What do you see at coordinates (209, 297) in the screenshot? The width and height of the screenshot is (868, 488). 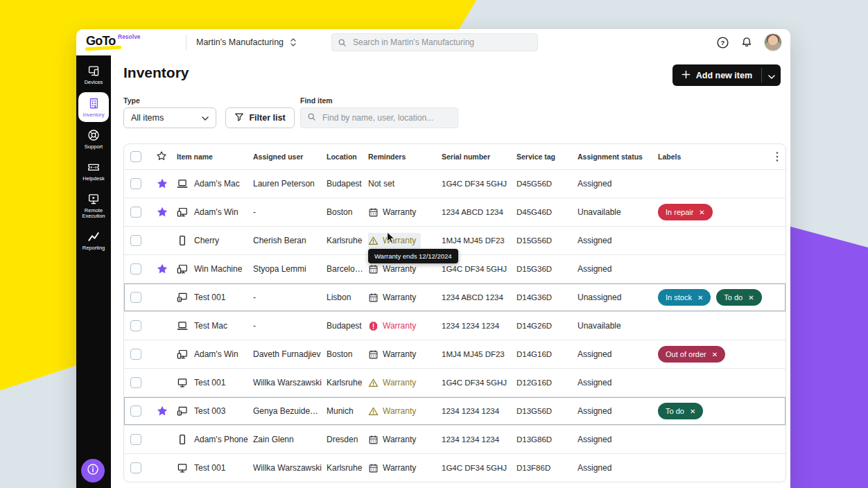 I see `item-name-text: Test 001` at bounding box center [209, 297].